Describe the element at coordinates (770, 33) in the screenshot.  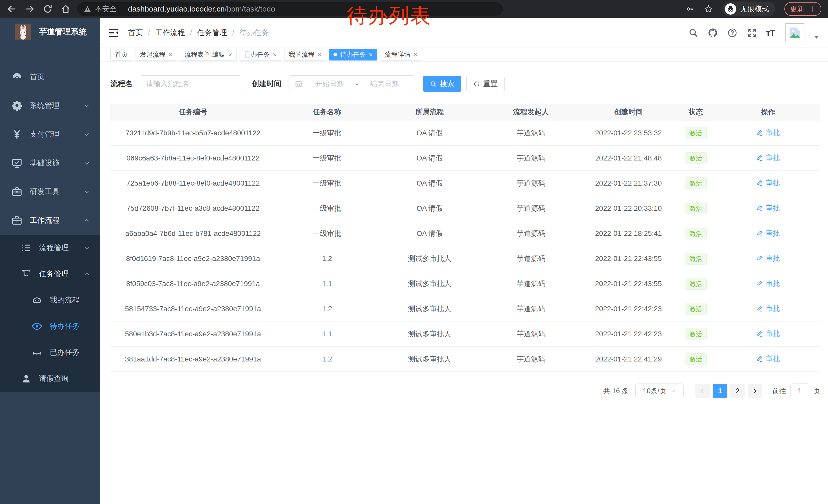
I see `font-size-icon: тT` at that location.